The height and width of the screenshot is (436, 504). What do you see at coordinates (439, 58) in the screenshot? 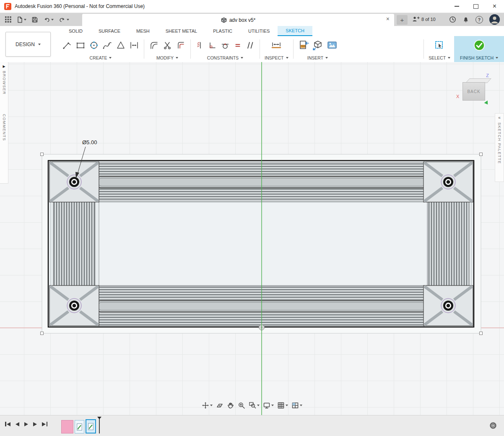
I see `group-label-select: SELECT` at bounding box center [439, 58].